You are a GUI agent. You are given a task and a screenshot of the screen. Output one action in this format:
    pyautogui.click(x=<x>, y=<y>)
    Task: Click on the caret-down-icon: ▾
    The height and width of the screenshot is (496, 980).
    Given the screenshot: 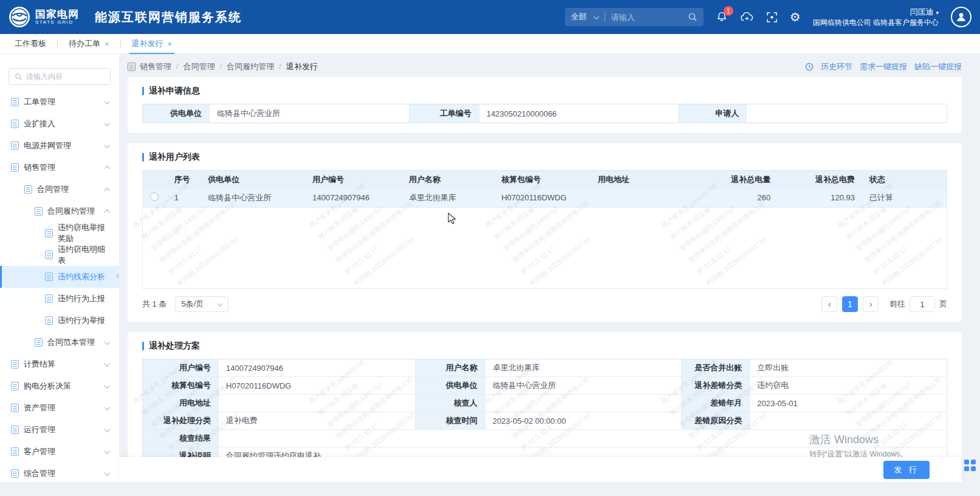 What is the action you would take?
    pyautogui.click(x=937, y=13)
    